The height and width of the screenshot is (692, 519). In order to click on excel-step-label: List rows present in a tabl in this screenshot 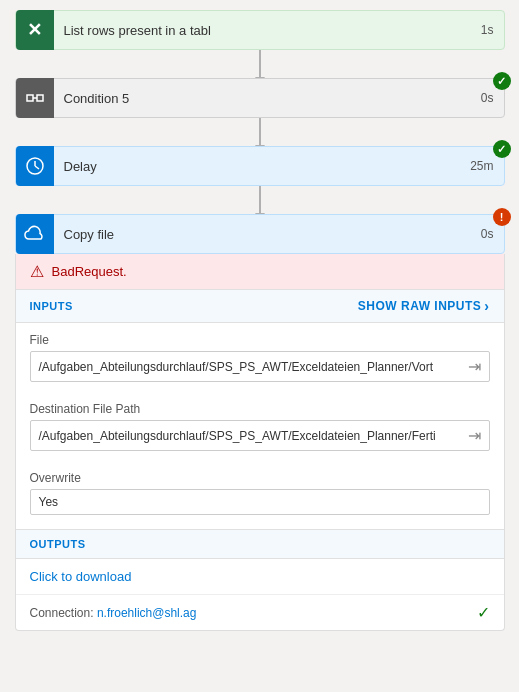, I will do `click(262, 30)`.